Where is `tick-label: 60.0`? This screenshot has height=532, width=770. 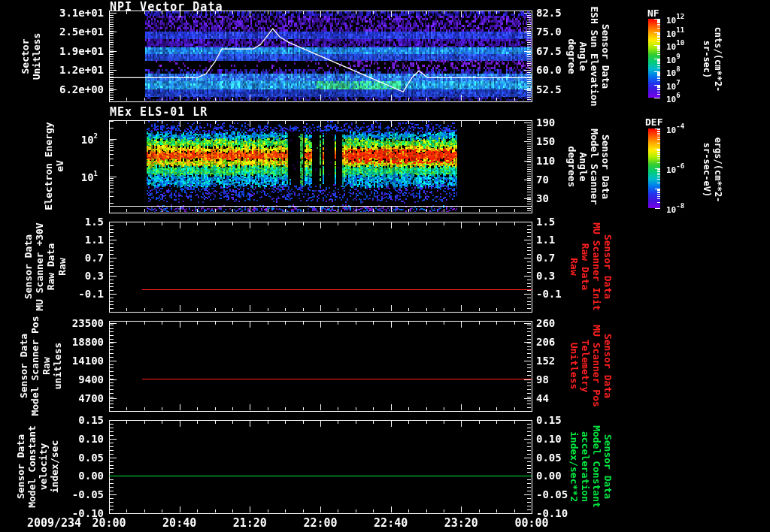
tick-label: 60.0 is located at coordinates (549, 70).